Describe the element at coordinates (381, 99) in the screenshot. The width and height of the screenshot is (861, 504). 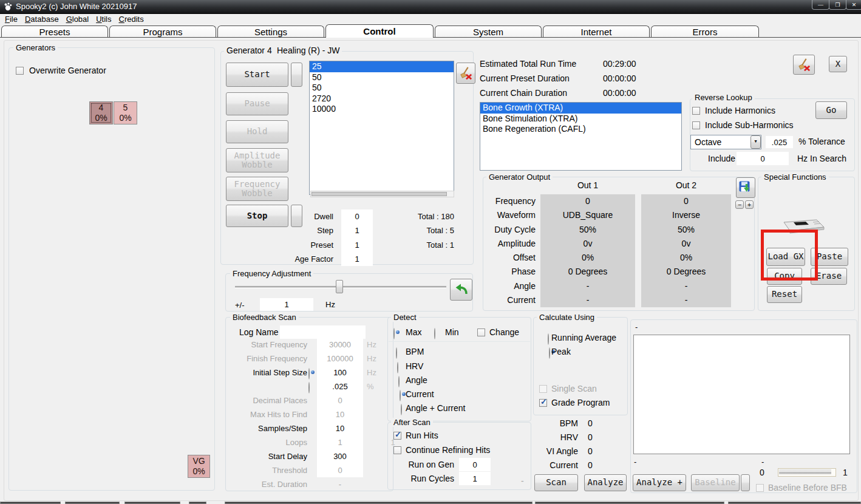
I see `frequency-item: 2720` at that location.